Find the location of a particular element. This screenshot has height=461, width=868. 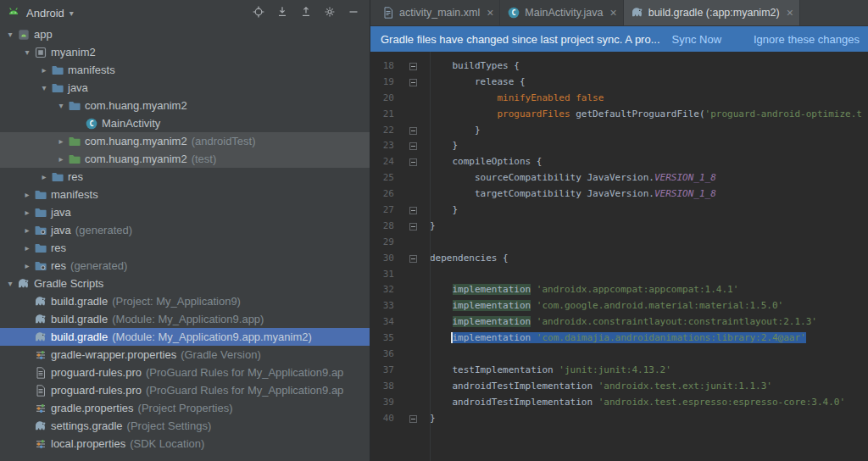

code-line: 29 is located at coordinates (619, 242).